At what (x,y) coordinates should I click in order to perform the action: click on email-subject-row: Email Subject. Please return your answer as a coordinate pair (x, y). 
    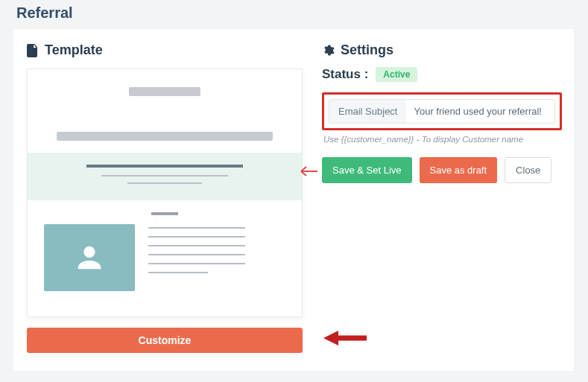
    Looking at the image, I should click on (442, 112).